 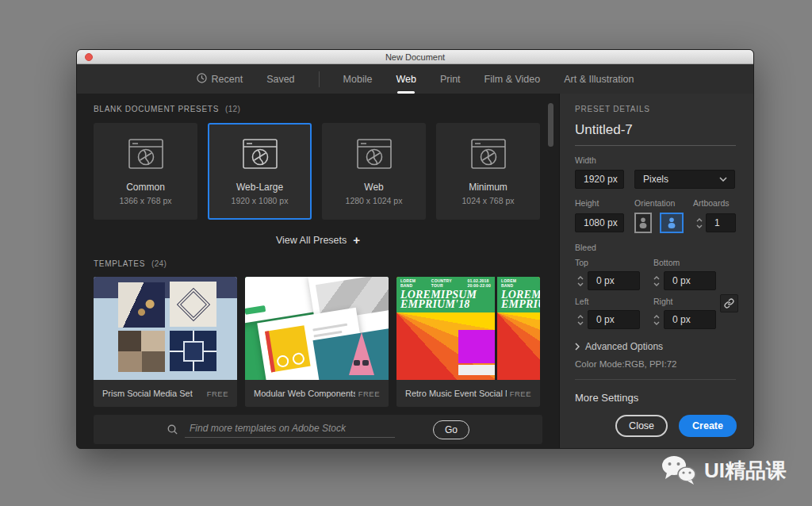 What do you see at coordinates (488, 201) in the screenshot?
I see `preset-dims: 1024 x 768 px` at bounding box center [488, 201].